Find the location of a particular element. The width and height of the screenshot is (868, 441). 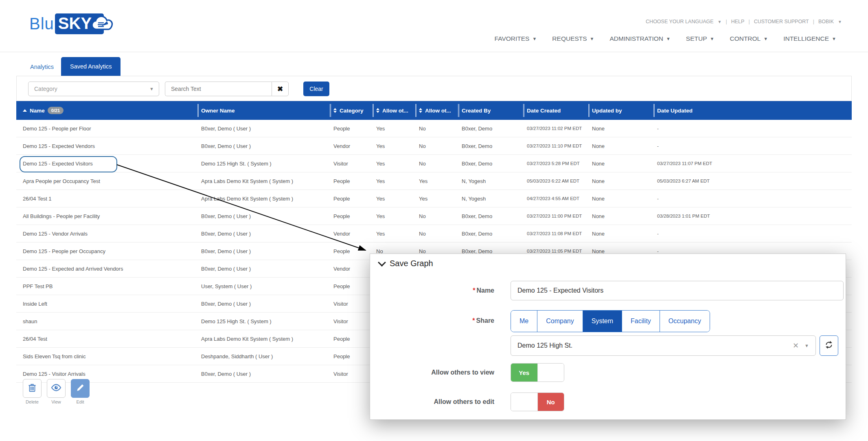

column-header-date-updated: Date Updated is located at coordinates (752, 110).